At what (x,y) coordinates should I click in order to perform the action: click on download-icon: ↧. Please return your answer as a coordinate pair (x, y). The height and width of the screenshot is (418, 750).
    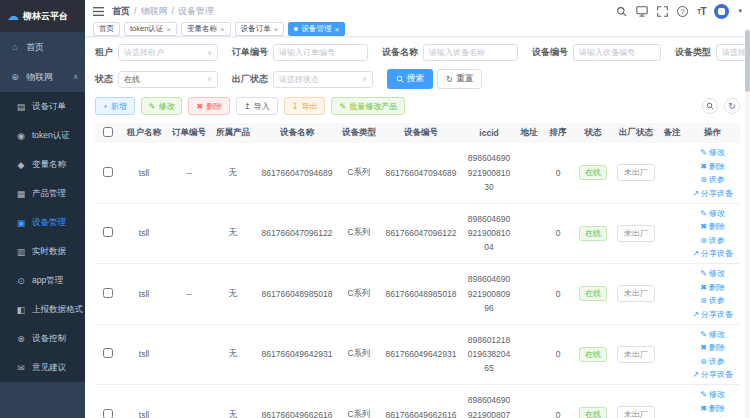
    Looking at the image, I should click on (296, 106).